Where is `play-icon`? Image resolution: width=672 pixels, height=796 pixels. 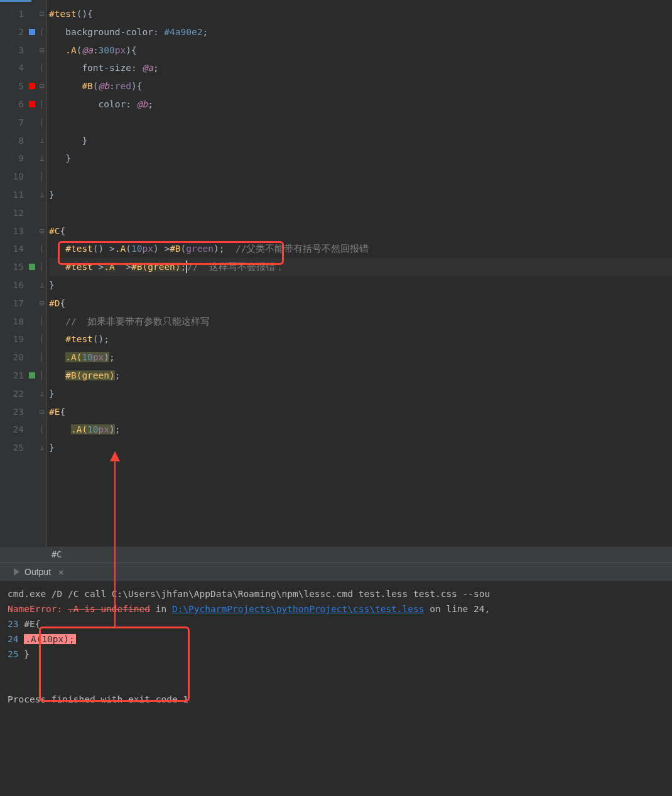
play-icon is located at coordinates (16, 572).